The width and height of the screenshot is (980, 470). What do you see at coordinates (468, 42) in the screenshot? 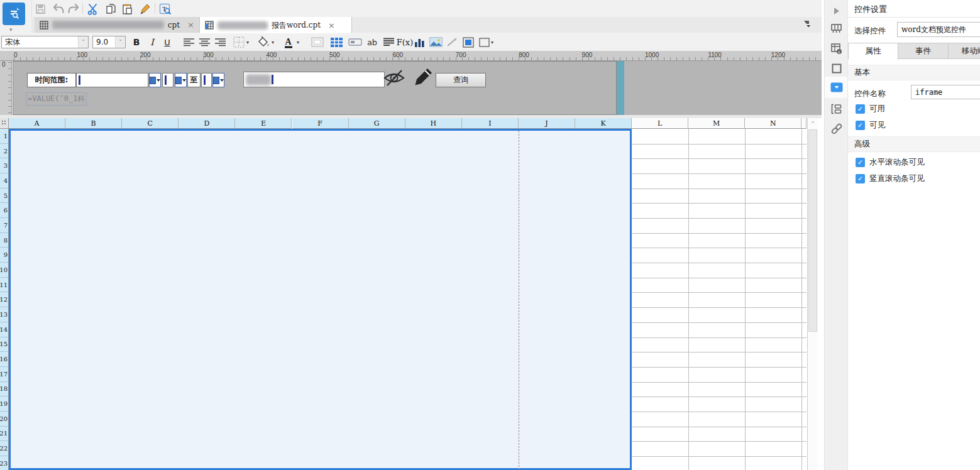
I see `framed-image-icon` at bounding box center [468, 42].